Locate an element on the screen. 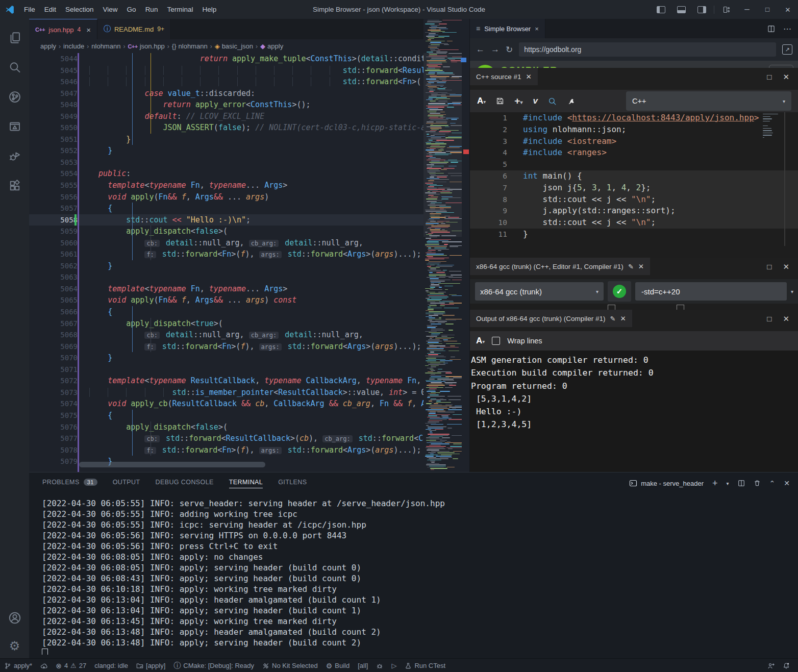 The width and height of the screenshot is (798, 672). breadcrumb-item-json.hpp: C++json.hpp is located at coordinates (146, 46).